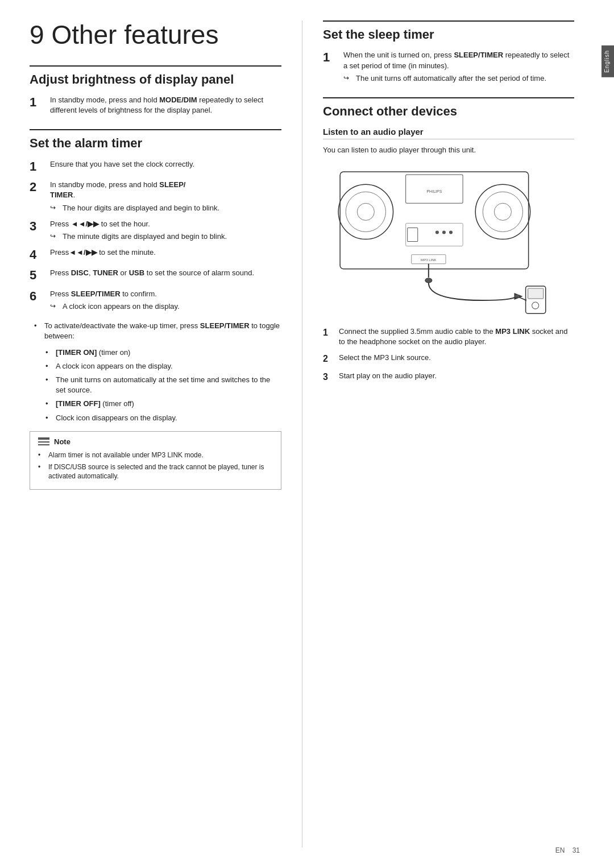 The width and height of the screenshot is (614, 868). Describe the element at coordinates (156, 466) in the screenshot. I see `note-list: • Alarm timer is not available under MP3…` at that location.